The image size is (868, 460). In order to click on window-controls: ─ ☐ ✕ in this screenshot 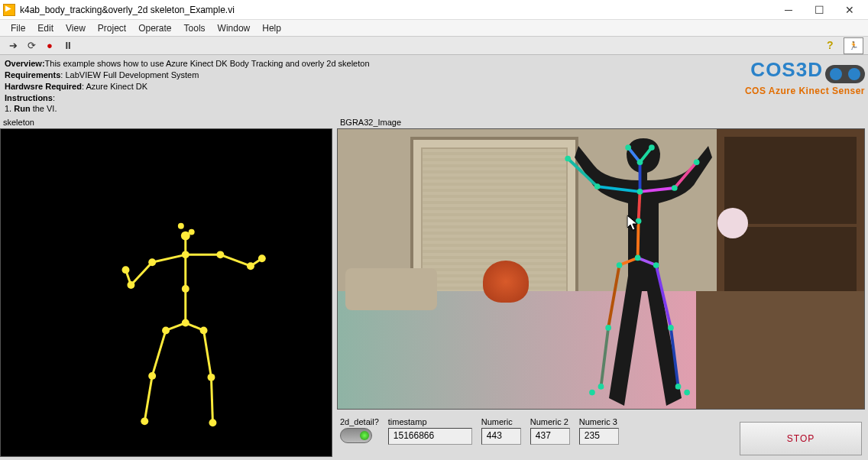, I will do `click(819, 10)`.